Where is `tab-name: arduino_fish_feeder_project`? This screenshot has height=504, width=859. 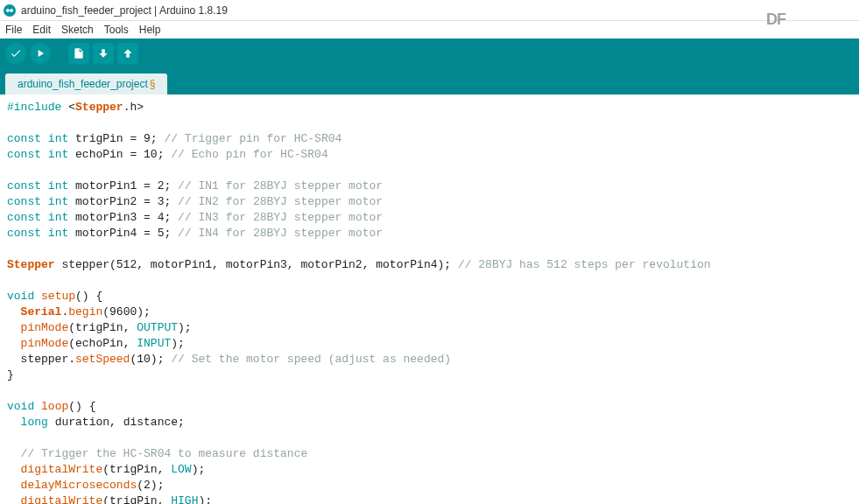
tab-name: arduino_fish_feeder_project is located at coordinates (82, 84).